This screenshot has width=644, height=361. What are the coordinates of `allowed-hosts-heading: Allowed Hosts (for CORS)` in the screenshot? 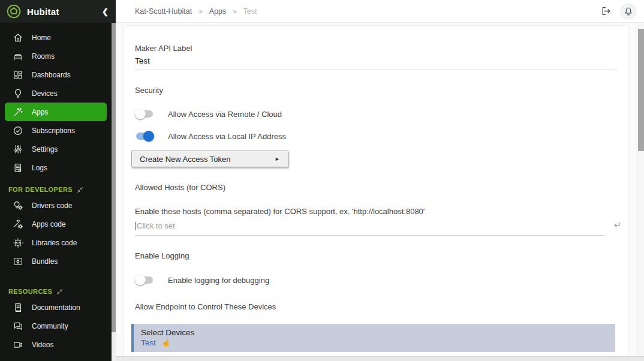 It's located at (377, 187).